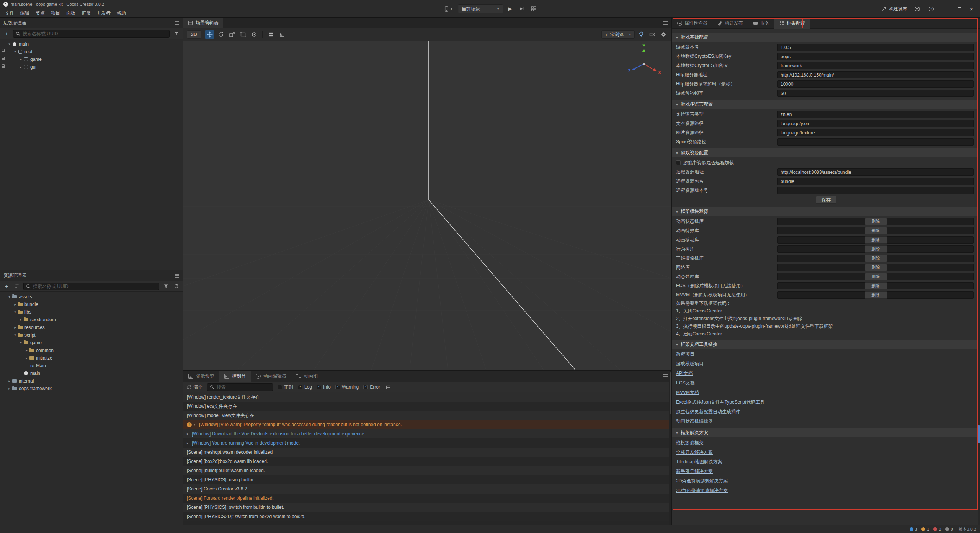 The image size is (980, 533). I want to click on log-filter-checkbox: Log, so click(305, 387).